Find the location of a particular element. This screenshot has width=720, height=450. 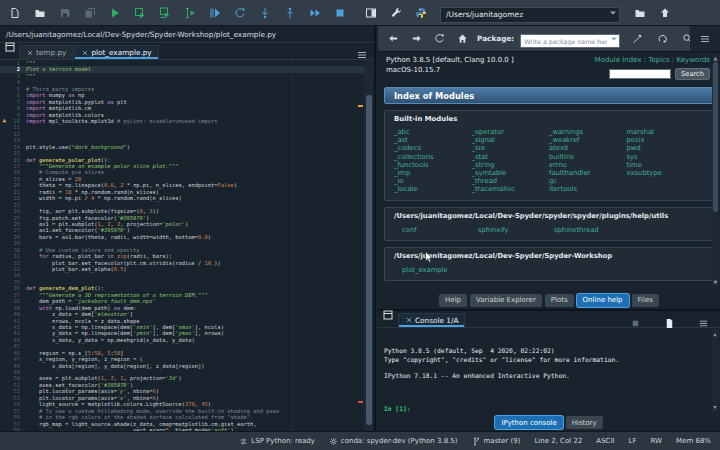

refresh-button is located at coordinates (439, 39).